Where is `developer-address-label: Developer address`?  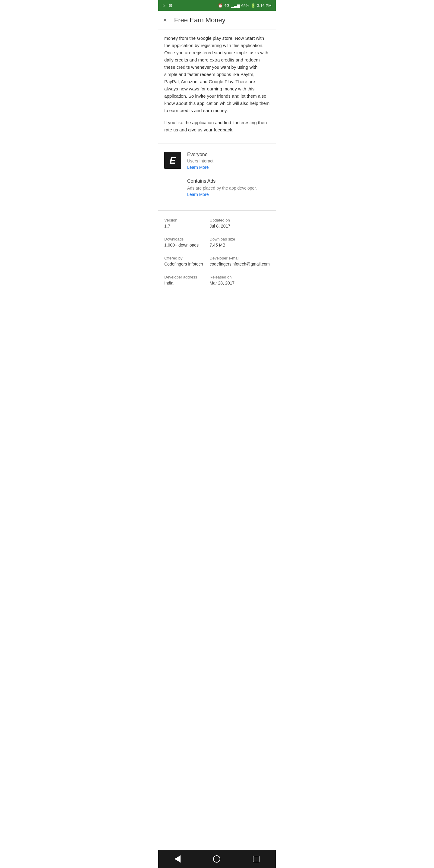 developer-address-label: Developer address is located at coordinates (185, 277).